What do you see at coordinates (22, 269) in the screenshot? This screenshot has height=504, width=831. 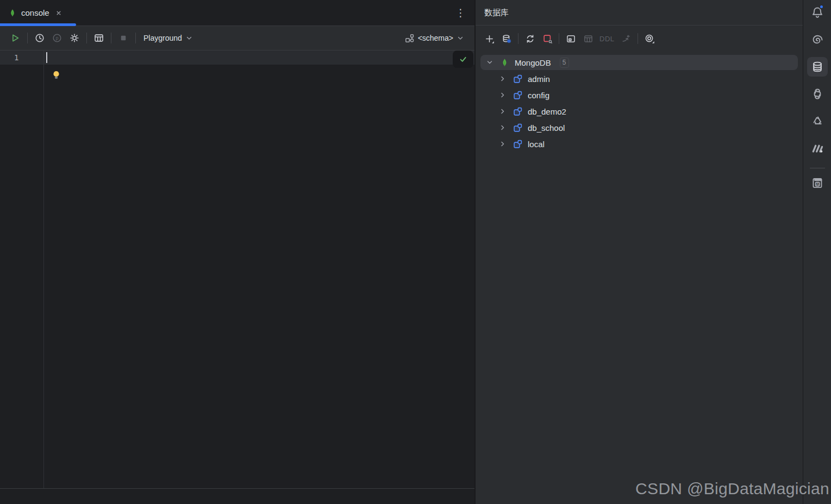 I see `editor-gutter: 1` at bounding box center [22, 269].